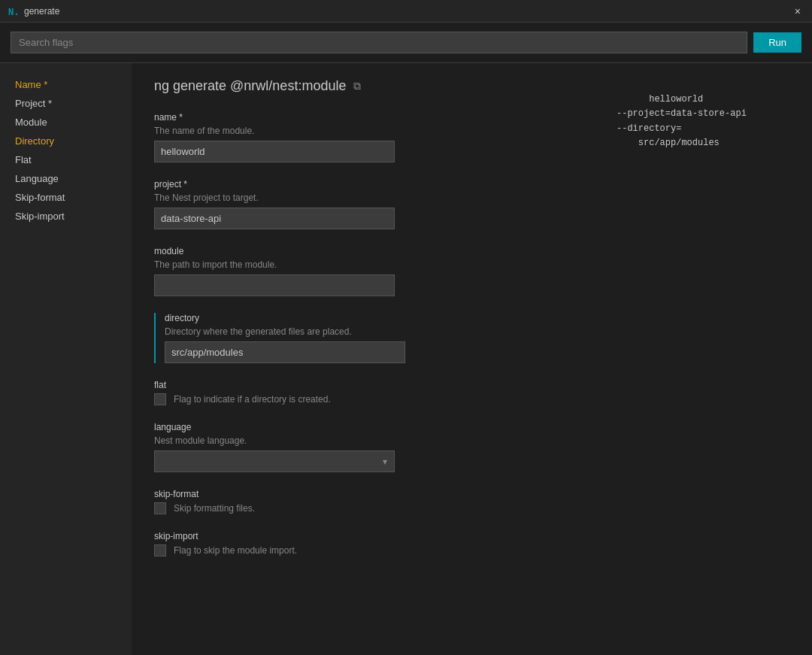  What do you see at coordinates (66, 104) in the screenshot?
I see `sidebar-item-project: Project *` at bounding box center [66, 104].